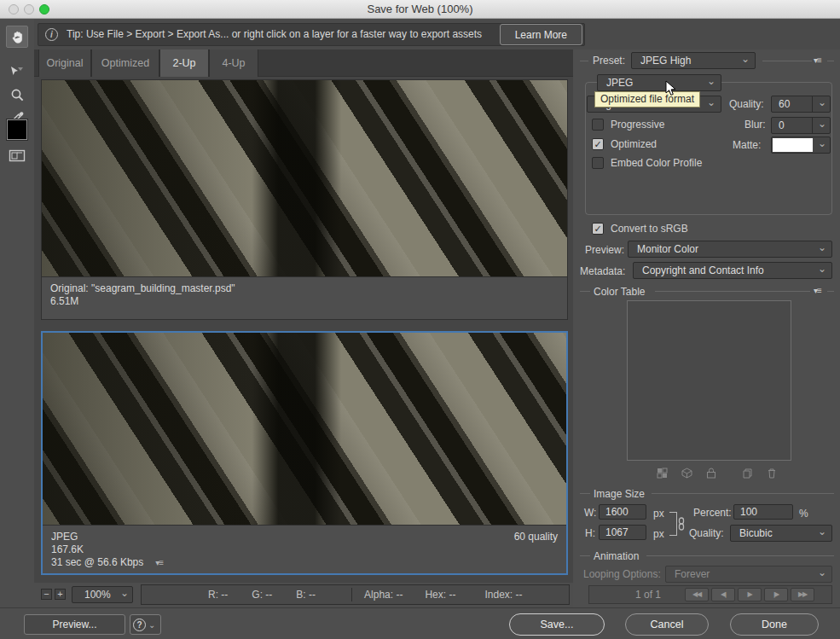  Describe the element at coordinates (781, 533) in the screenshot. I see `resample-quality-dropdown: Bicubic⌄` at that location.